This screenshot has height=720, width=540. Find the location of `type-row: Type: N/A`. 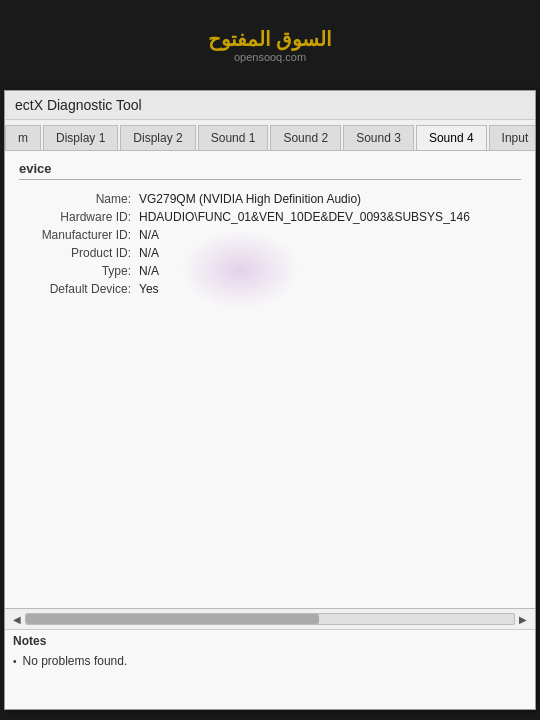

type-row: Type: N/A is located at coordinates (270, 271).